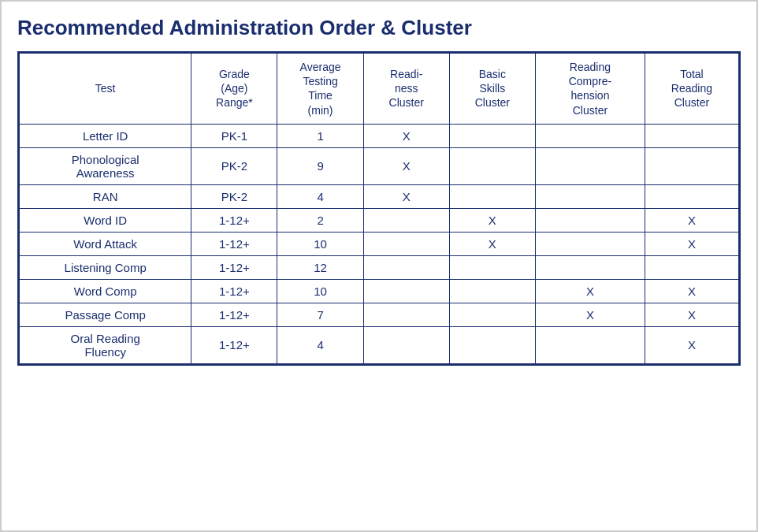 This screenshot has width=758, height=532. I want to click on cell-test: Passage Comp, so click(106, 314).